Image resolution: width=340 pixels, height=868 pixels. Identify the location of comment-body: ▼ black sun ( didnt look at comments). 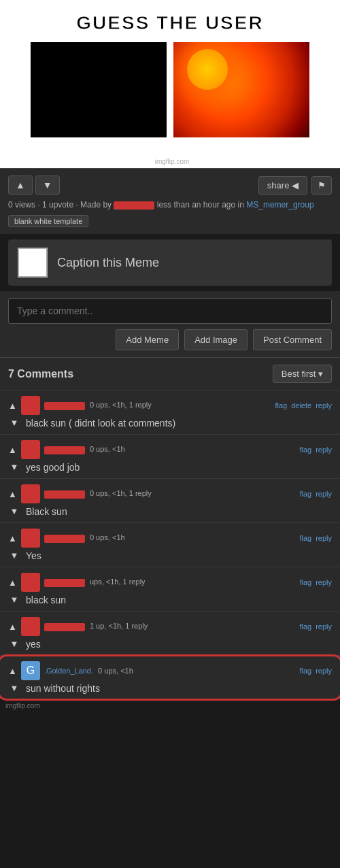
(170, 423).